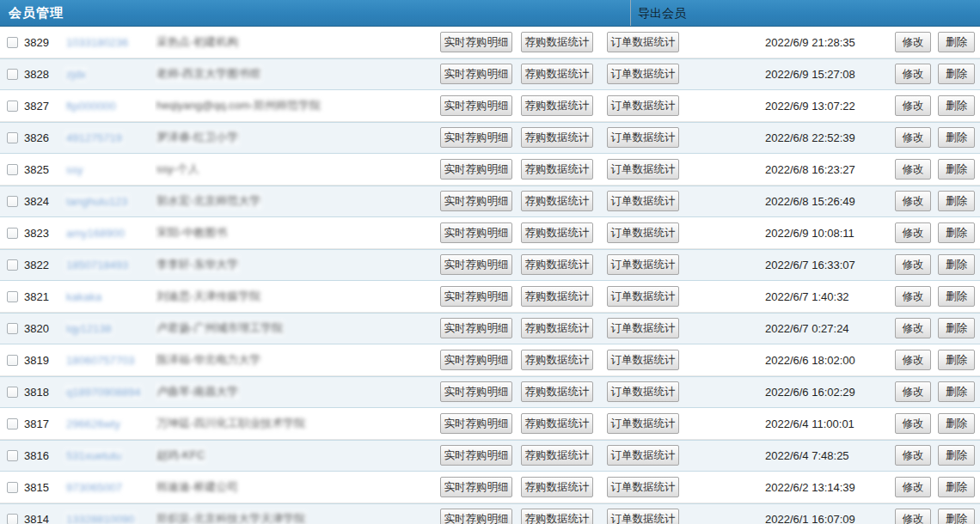 This screenshot has height=524, width=980. What do you see at coordinates (101, 361) in the screenshot?
I see `member-username-link: 18060757703` at bounding box center [101, 361].